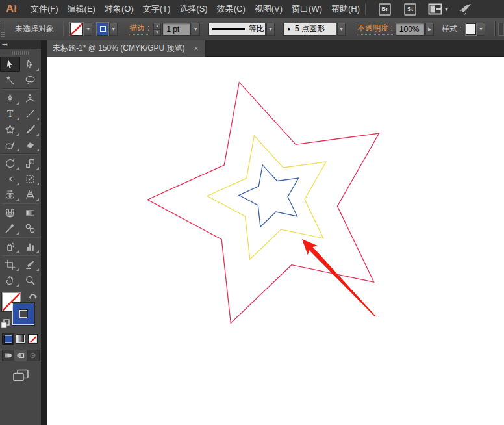 The width and height of the screenshot is (504, 425). Describe the element at coordinates (113, 29) in the screenshot. I see `stroke-dropdown-button: ▼` at that location.